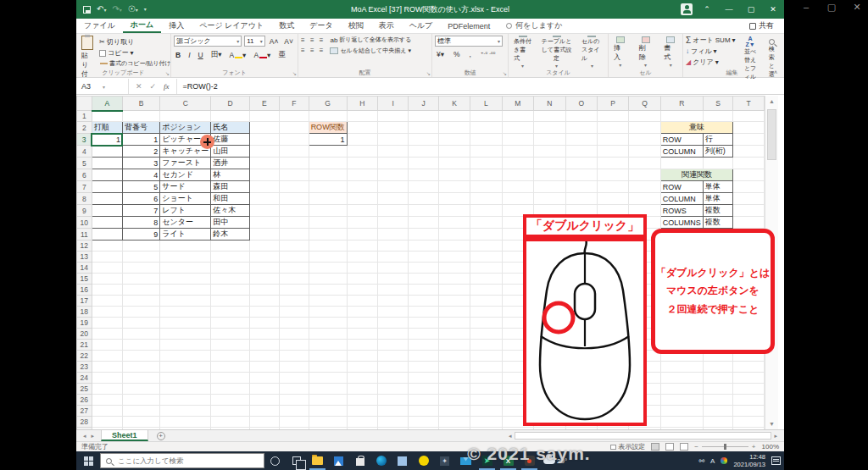 Image resolution: width=868 pixels, height=470 pixels. I want to click on column-header: T, so click(749, 103).